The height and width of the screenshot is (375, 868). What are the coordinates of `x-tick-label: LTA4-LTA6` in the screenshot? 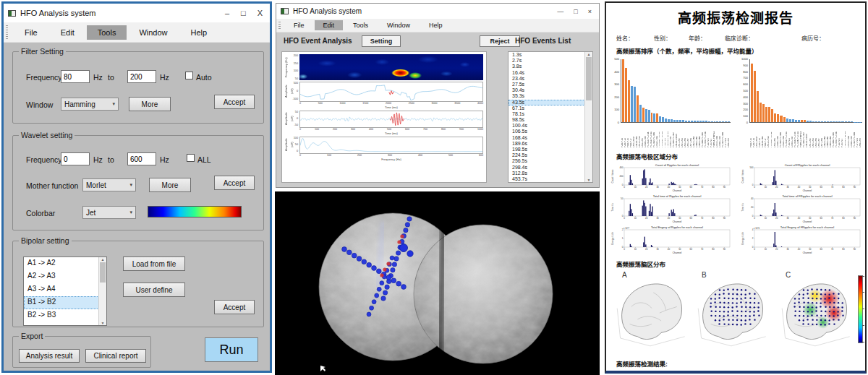 It's located at (827, 136).